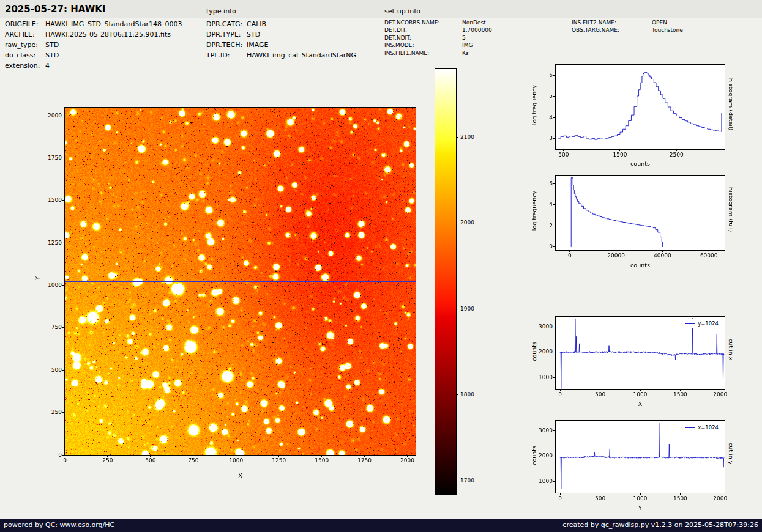 This screenshot has width=762, height=532. I want to click on meta-value: IMG, so click(468, 45).